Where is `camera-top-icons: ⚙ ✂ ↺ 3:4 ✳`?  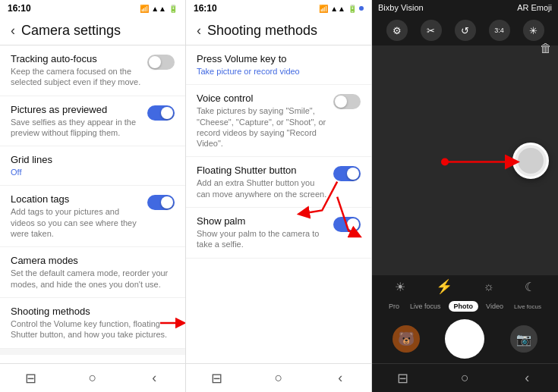
camera-top-icons: ⚙ ✂ ↺ 3:4 ✳ is located at coordinates (465, 30).